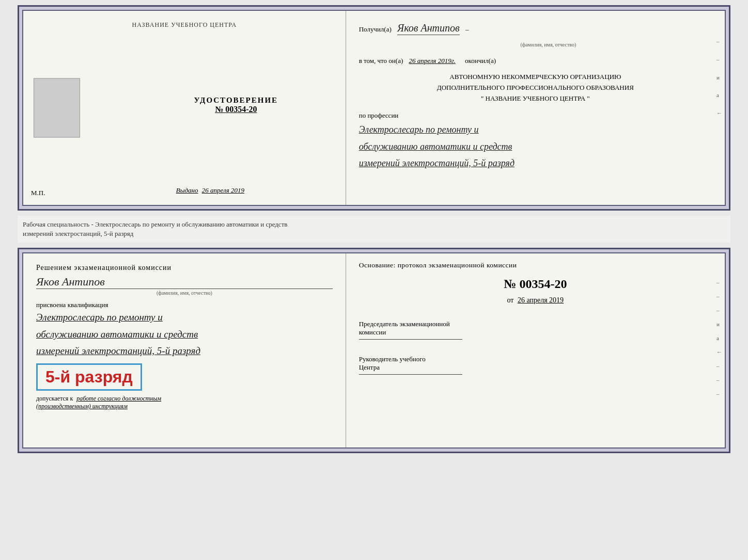 This screenshot has width=748, height=560. Describe the element at coordinates (535, 88) in the screenshot. I see `org-line2: ДОПОЛНИТЕЛЬНОГО ПРОФЕССИОНАЛЬНОГО ОБРАЗО…` at that location.